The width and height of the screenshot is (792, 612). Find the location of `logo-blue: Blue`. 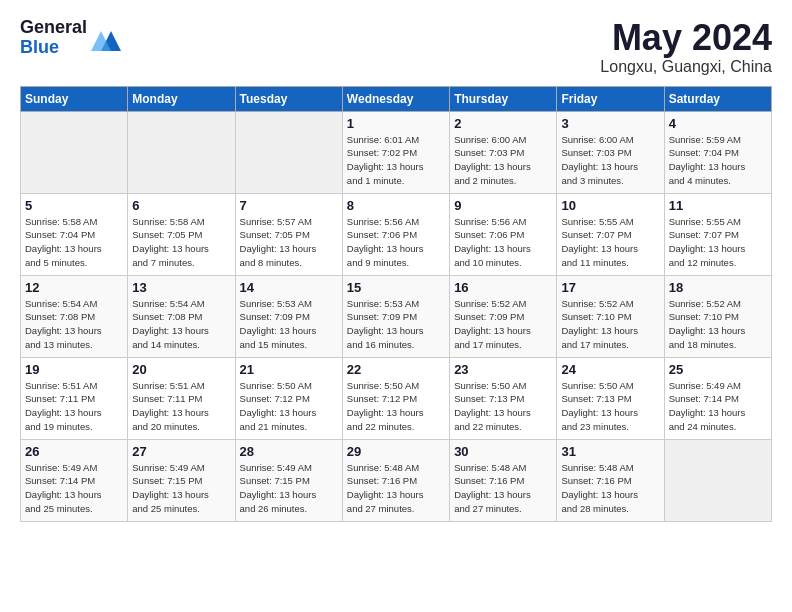

logo-blue: Blue is located at coordinates (54, 48).